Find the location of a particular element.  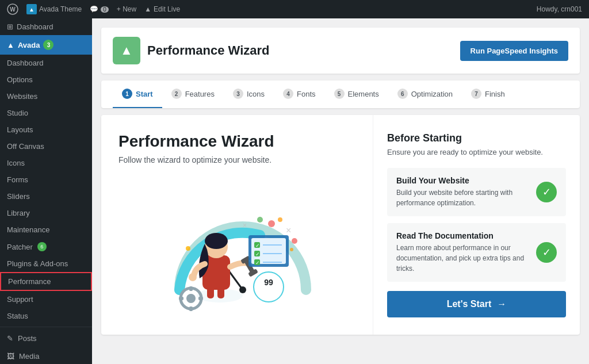

panel-main-title: Performance Wizard is located at coordinates (197, 141).